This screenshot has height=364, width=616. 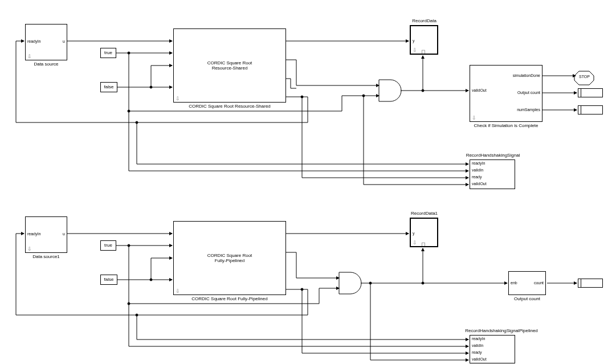 What do you see at coordinates (424, 213) in the screenshot?
I see `record-data1-label: RecordData1` at bounding box center [424, 213].